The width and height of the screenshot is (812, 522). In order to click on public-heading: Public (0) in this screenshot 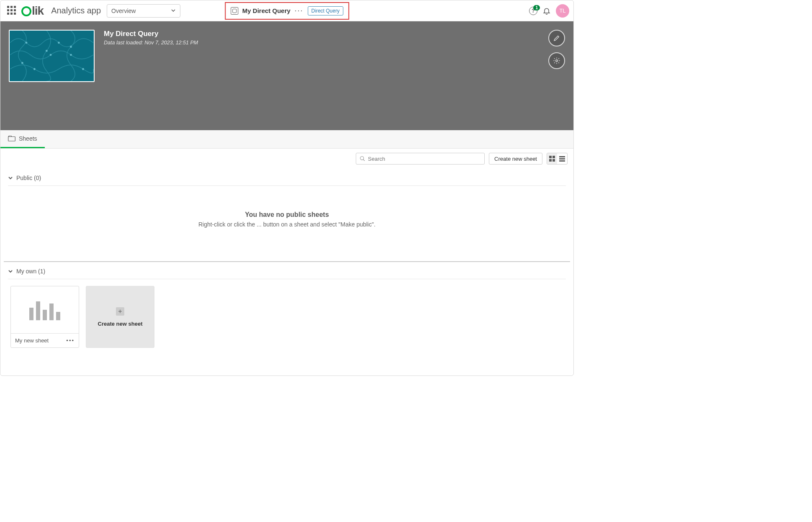, I will do `click(28, 178)`.